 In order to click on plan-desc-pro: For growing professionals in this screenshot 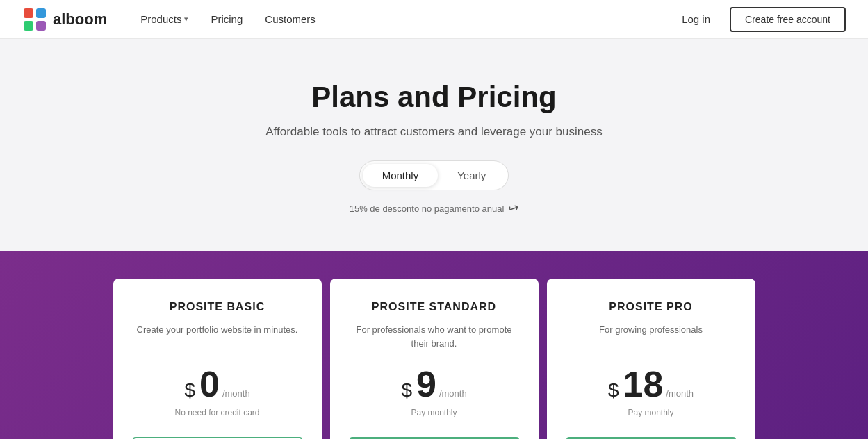, I will do `click(651, 338)`.